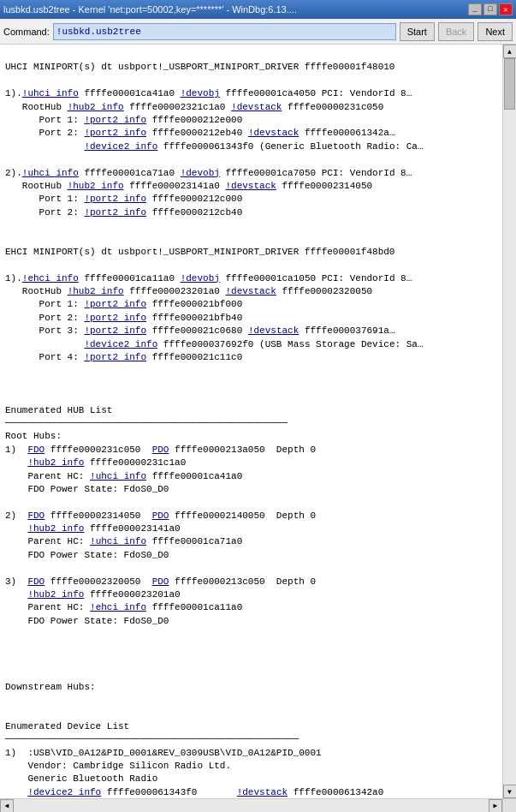 Image resolution: width=516 pixels, height=812 pixels. What do you see at coordinates (7, 806) in the screenshot?
I see `scroll-left-arrow: ◀` at bounding box center [7, 806].